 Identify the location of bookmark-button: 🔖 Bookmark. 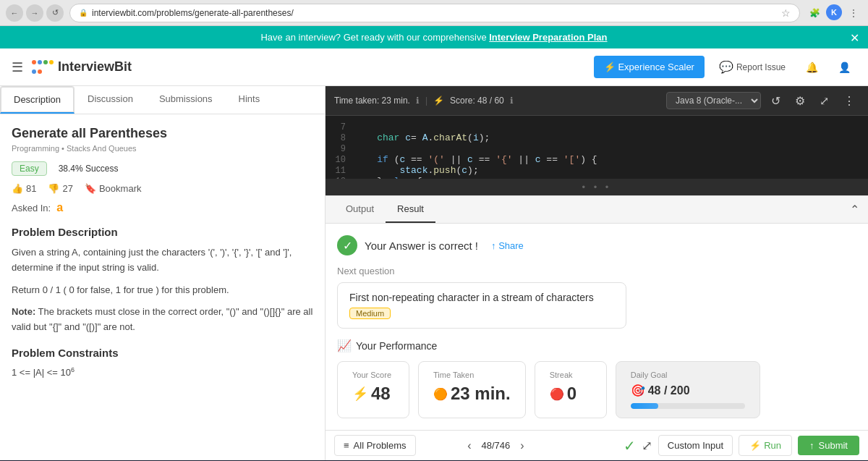
(113, 188).